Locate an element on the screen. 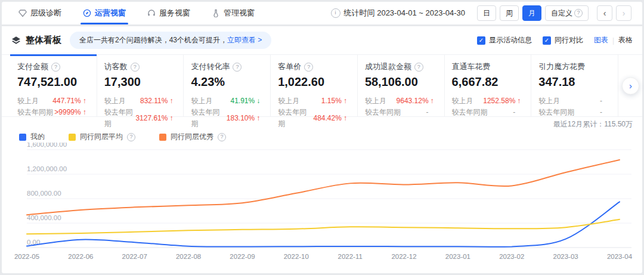  legend-label: 同行同层平均 is located at coordinates (101, 137).